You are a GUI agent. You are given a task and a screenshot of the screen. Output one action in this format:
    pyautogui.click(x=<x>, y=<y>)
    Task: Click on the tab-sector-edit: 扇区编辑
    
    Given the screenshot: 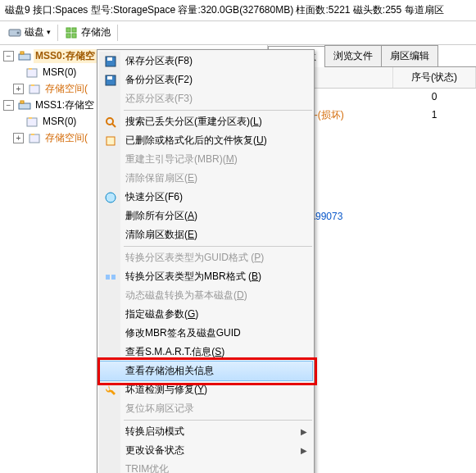 What is the action you would take?
    pyautogui.click(x=410, y=56)
    